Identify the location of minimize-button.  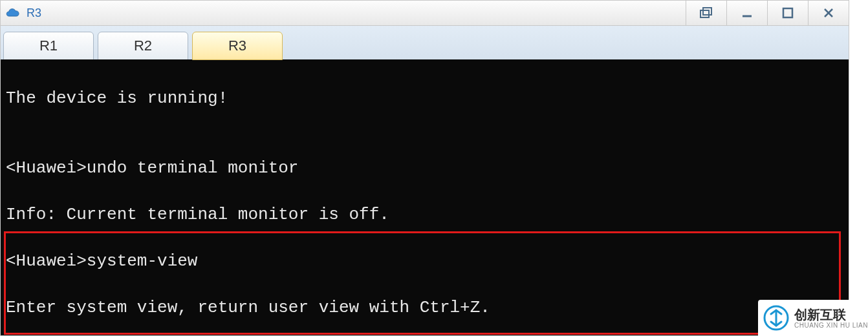
(746, 13).